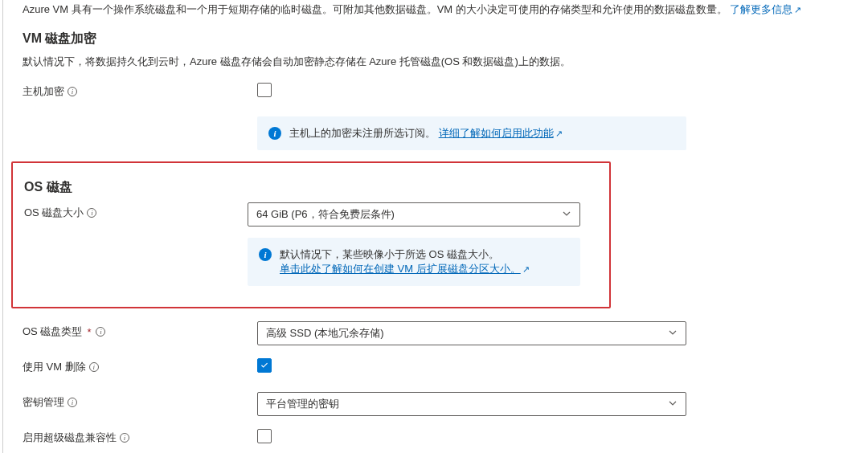 The image size is (868, 453). I want to click on os-disk-size-label: OS 磁盘大小 i, so click(136, 211).